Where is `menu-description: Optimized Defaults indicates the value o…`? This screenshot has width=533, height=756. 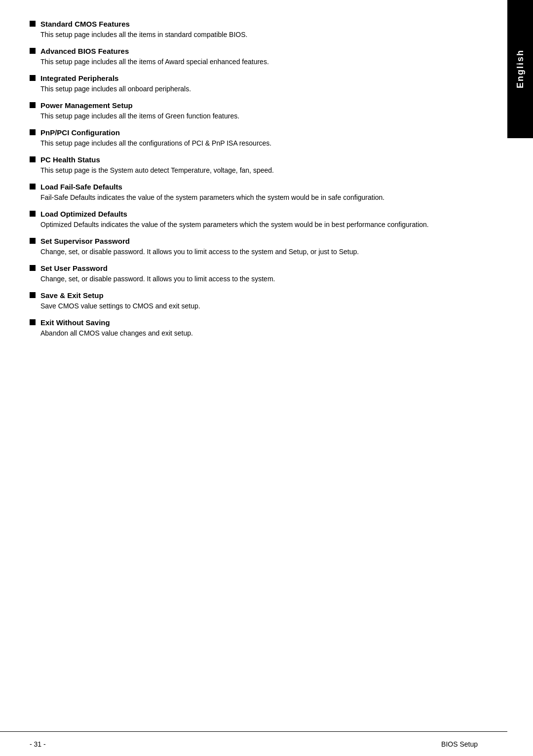 menu-description: Optimized Defaults indicates the value o… is located at coordinates (267, 225).